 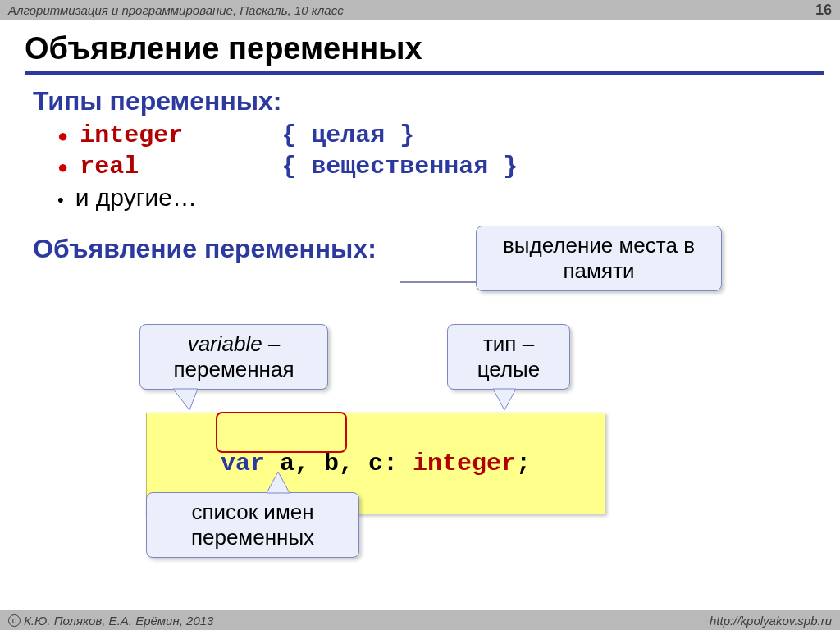 I want to click on page-number: 16, so click(x=824, y=10).